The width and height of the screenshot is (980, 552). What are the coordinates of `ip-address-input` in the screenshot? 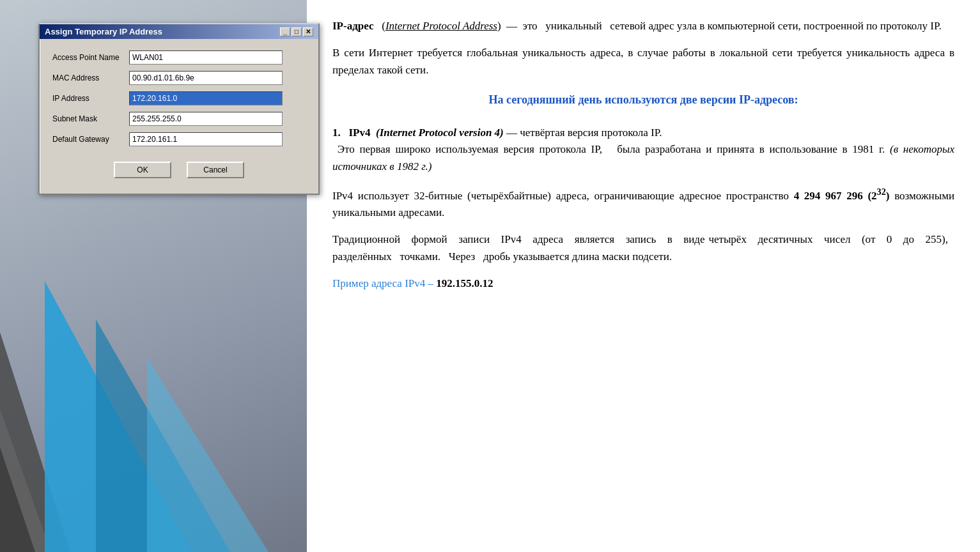 It's located at (206, 98).